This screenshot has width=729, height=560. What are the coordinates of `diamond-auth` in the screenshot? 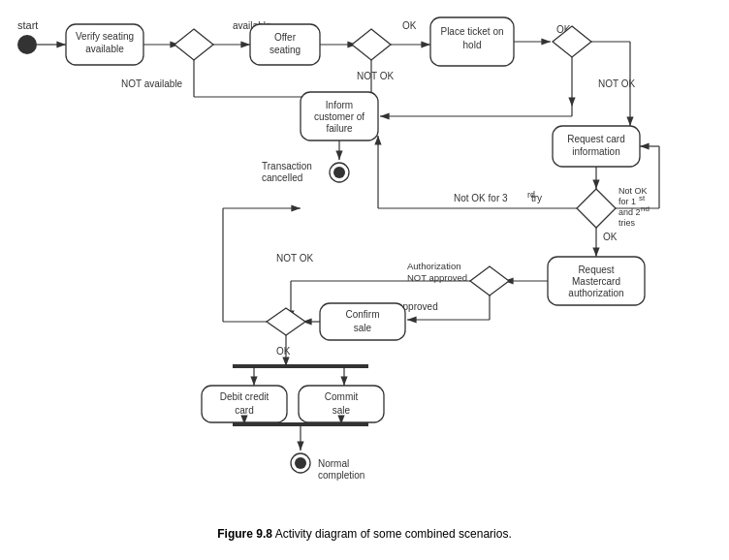 It's located at (490, 281).